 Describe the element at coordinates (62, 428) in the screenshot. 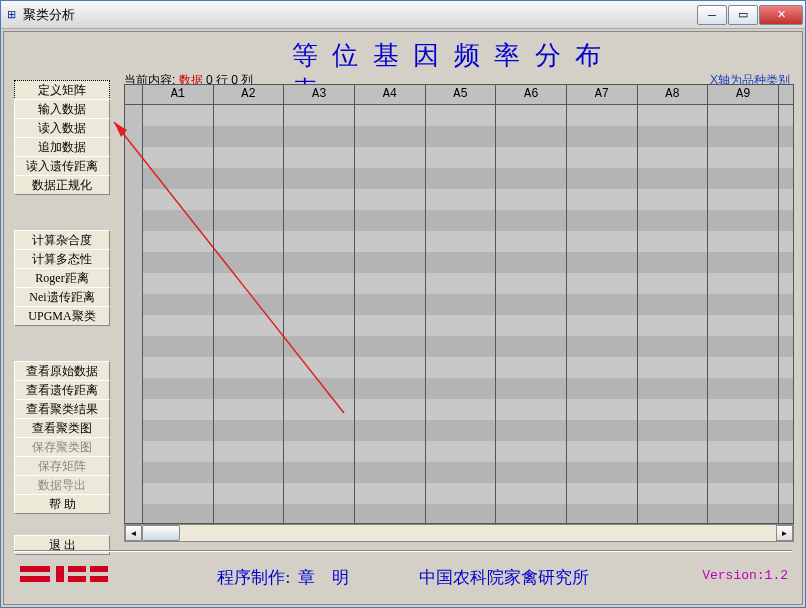

I see `btn-查看聚类图: 查看聚类图` at that location.